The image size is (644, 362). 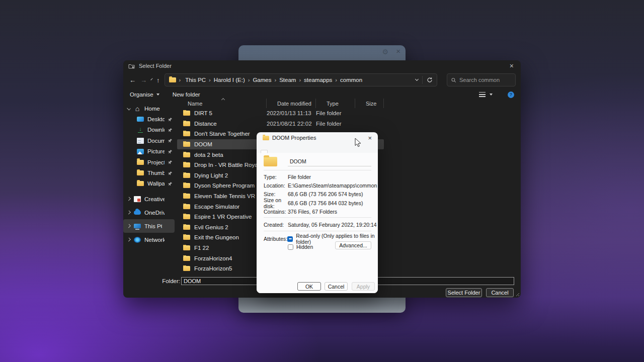 I want to click on property-label: Contains:, so click(x=276, y=212).